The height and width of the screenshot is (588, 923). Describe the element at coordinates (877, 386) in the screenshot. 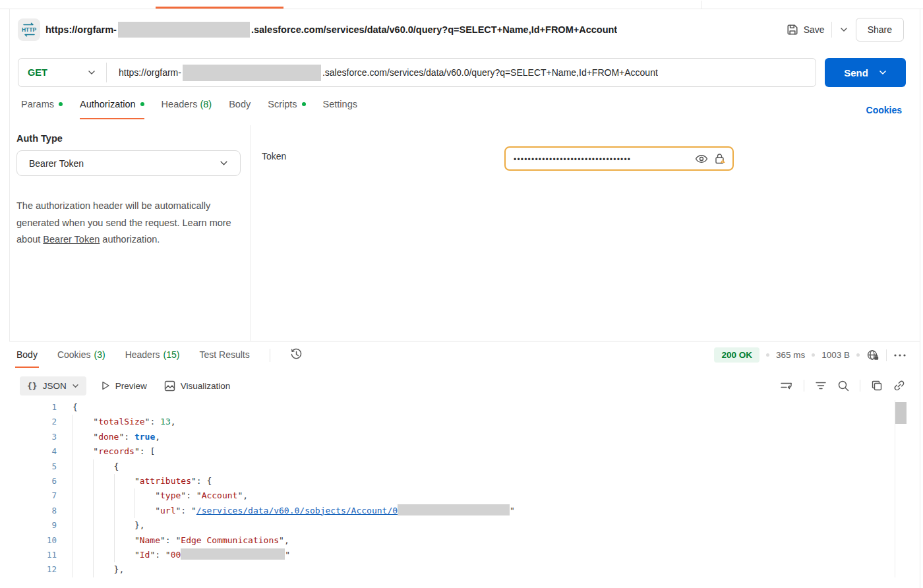

I see `copy-button` at that location.